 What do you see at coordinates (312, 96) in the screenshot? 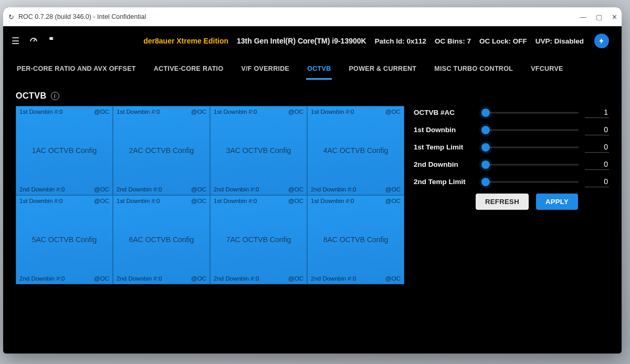
I see `section-title-row: OCTVB i` at bounding box center [312, 96].